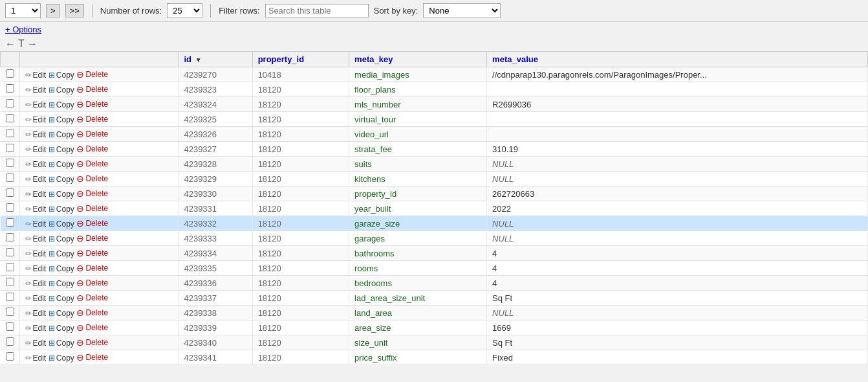 The width and height of the screenshot is (868, 382). I want to click on options-link: + Options, so click(23, 30).